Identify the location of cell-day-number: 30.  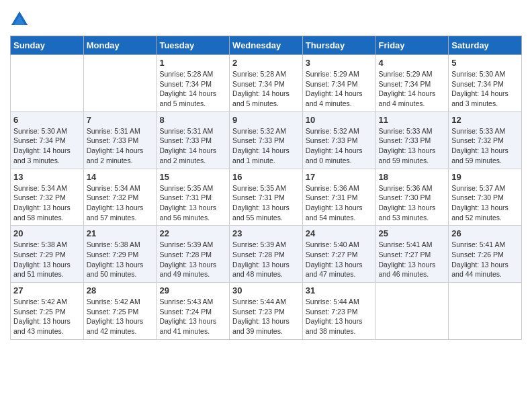
(266, 290).